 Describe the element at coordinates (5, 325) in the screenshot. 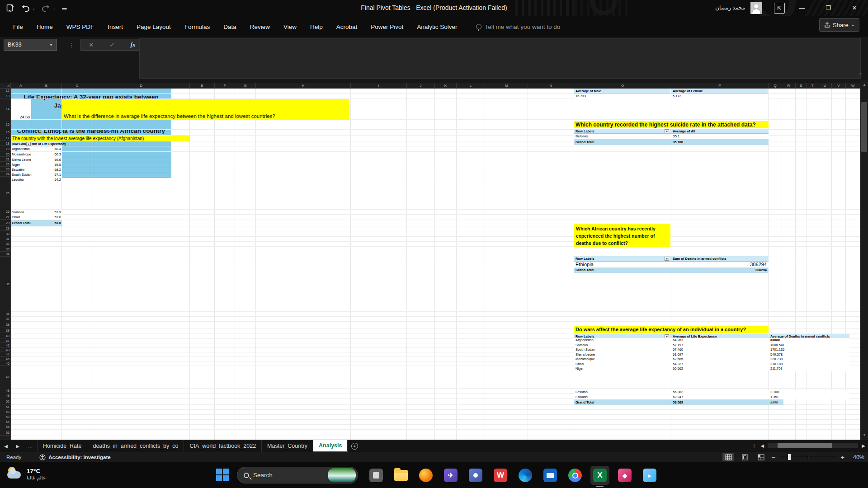

I see `row-header-38: 38` at that location.